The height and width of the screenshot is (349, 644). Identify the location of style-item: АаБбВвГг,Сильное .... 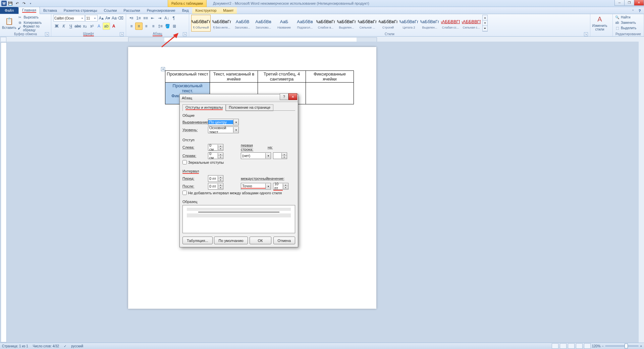
(367, 23).